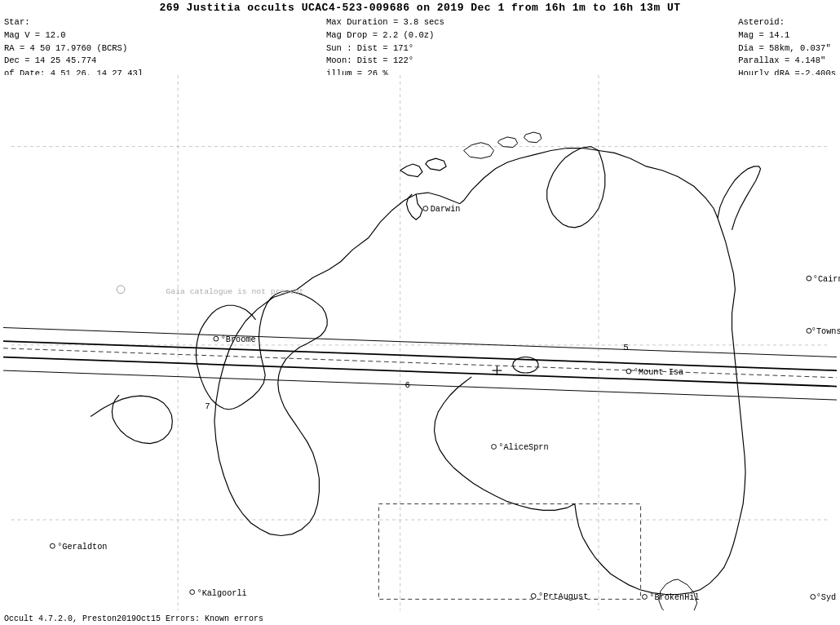 Image resolution: width=840 pixels, height=625 pixels. Describe the element at coordinates (73, 61) in the screenshot. I see `dec: Dec = 14 25 45.774` at that location.